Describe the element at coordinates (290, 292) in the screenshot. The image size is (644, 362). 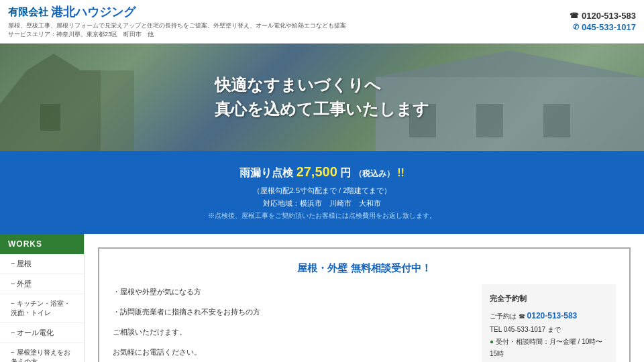
I see `consultation-point1: ・屋根や外壁が気になる方` at that location.